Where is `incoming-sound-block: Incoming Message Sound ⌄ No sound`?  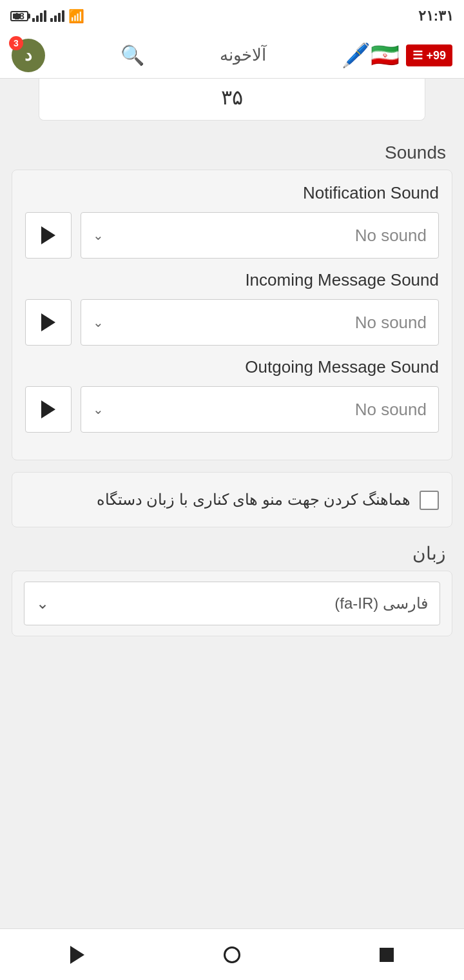 incoming-sound-block: Incoming Message Sound ⌄ No sound is located at coordinates (232, 308).